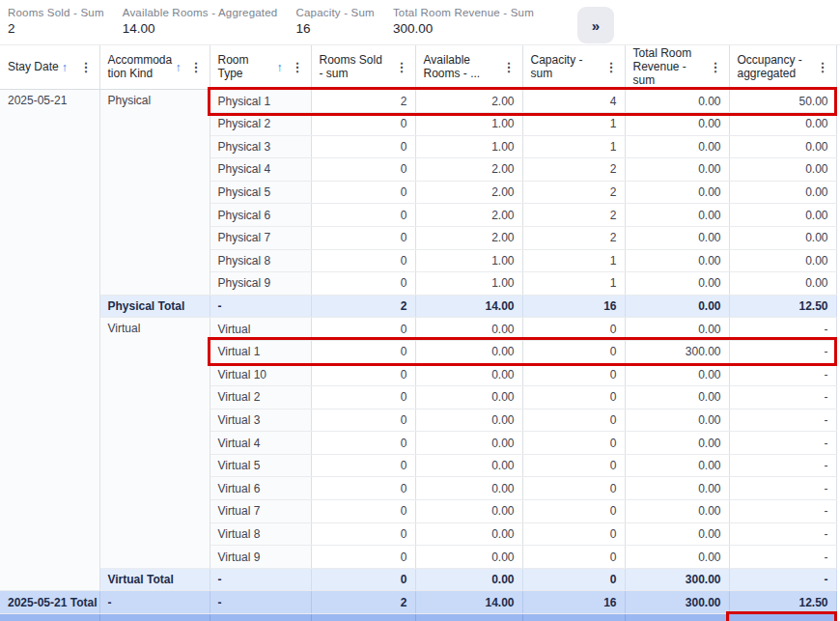 The height and width of the screenshot is (621, 840). What do you see at coordinates (782, 306) in the screenshot?
I see `cell-occupancy: 12.50` at bounding box center [782, 306].